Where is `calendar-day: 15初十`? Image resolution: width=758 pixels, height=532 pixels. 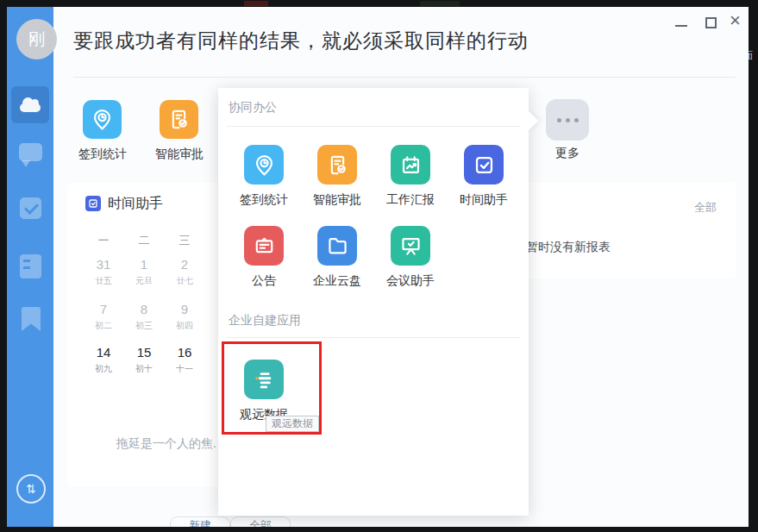
calendar-day: 15初十 is located at coordinates (144, 360).